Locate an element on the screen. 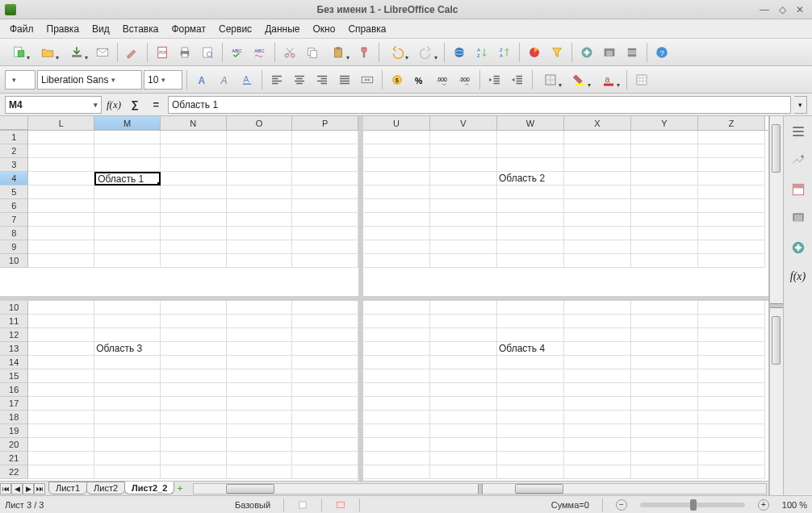 The width and height of the screenshot is (812, 513). cell-X13 is located at coordinates (597, 348).